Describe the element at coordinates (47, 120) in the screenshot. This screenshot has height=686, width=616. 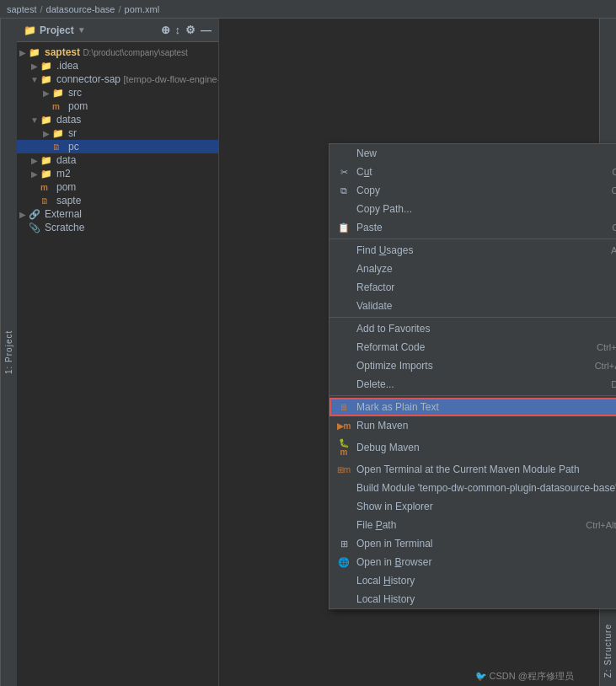
I see `folder-icon-datasource: 📁` at that location.